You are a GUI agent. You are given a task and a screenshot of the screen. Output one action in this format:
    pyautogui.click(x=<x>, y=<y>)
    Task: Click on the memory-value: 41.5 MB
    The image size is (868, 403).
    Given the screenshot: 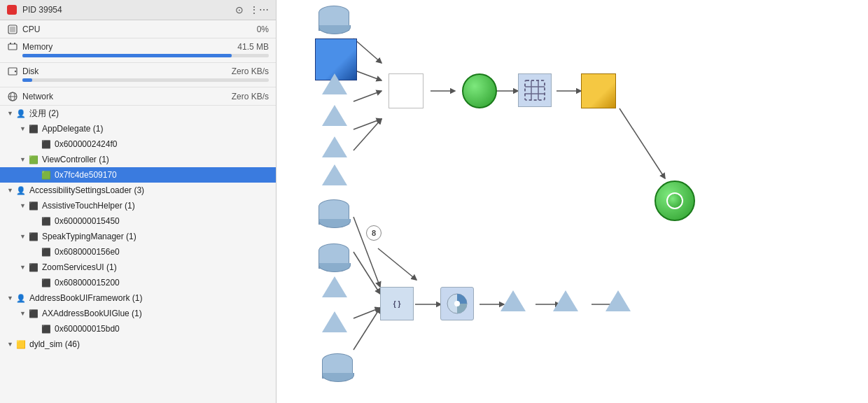 What is the action you would take?
    pyautogui.click(x=253, y=47)
    